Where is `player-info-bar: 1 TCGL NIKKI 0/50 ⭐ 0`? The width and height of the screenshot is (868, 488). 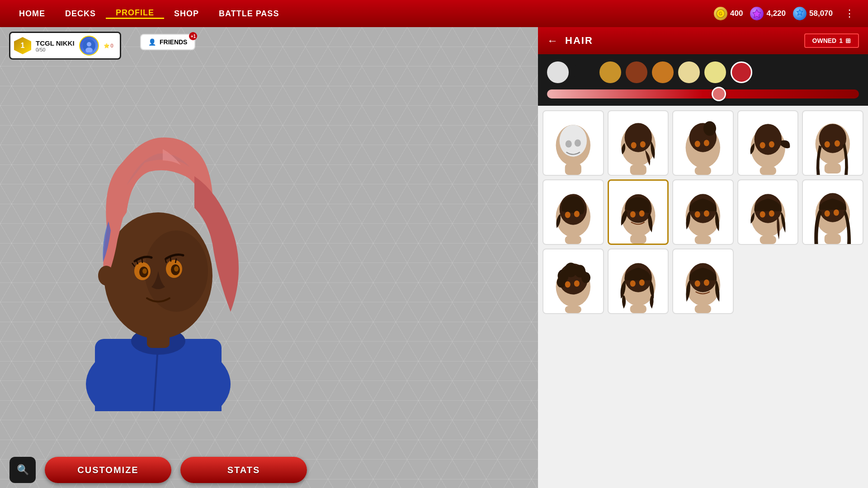 player-info-bar: 1 TCGL NIKKI 0/50 ⭐ 0 is located at coordinates (65, 46).